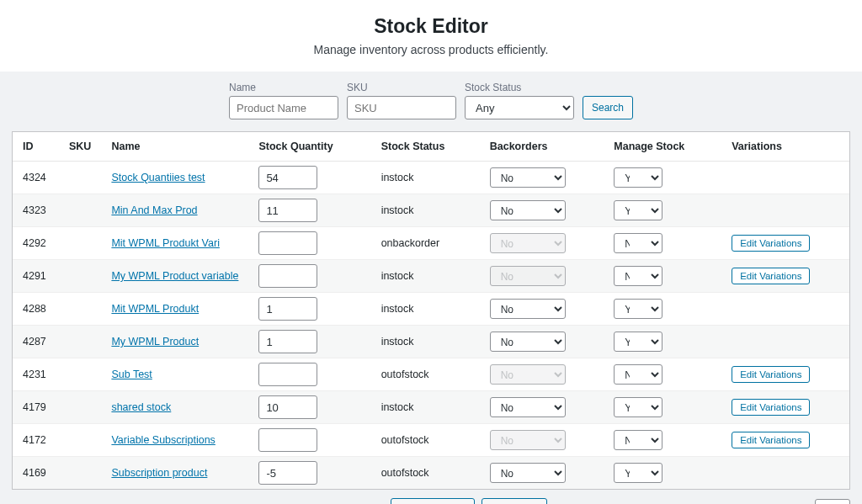  Describe the element at coordinates (35, 244) in the screenshot. I see `cell-id: 4292` at that location.